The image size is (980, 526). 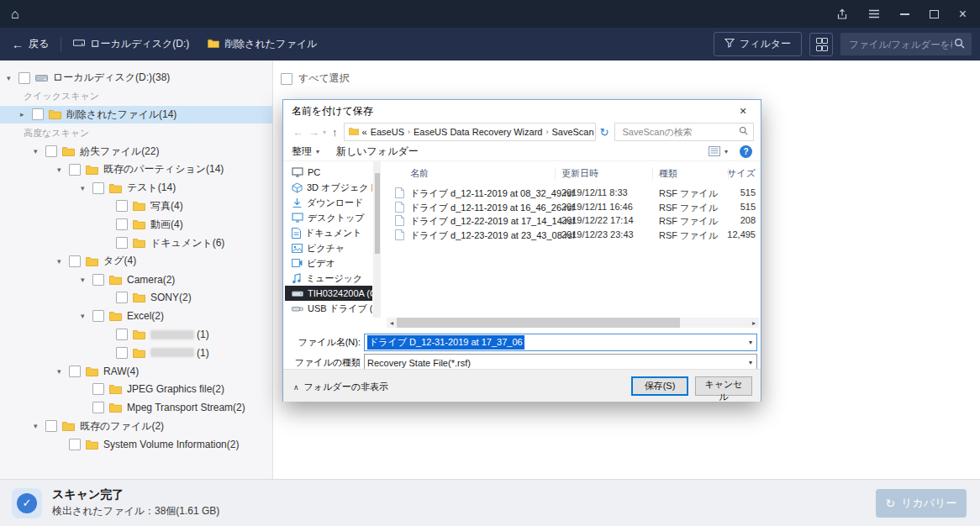 What do you see at coordinates (392, 323) in the screenshot?
I see `scroll-left-icon: ◂` at bounding box center [392, 323].